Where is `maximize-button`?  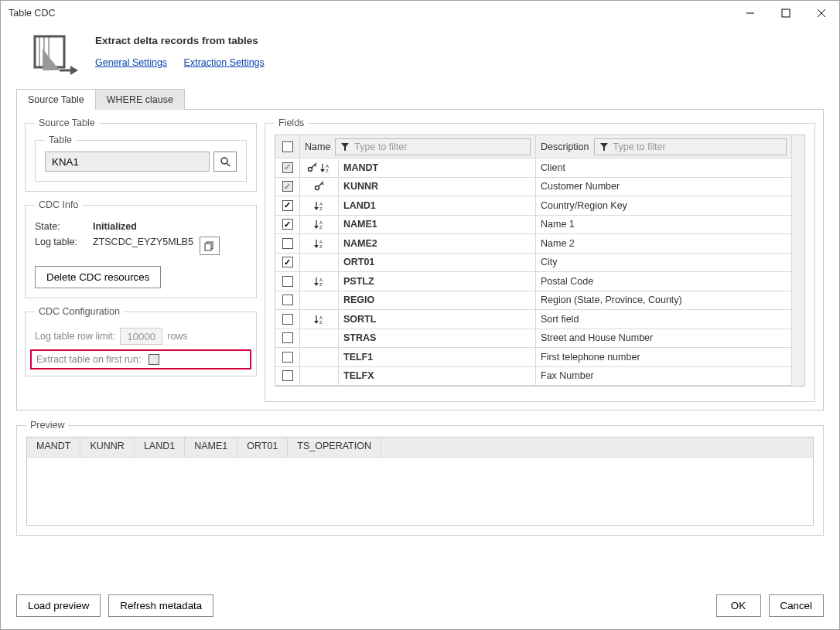 maximize-button is located at coordinates (786, 13).